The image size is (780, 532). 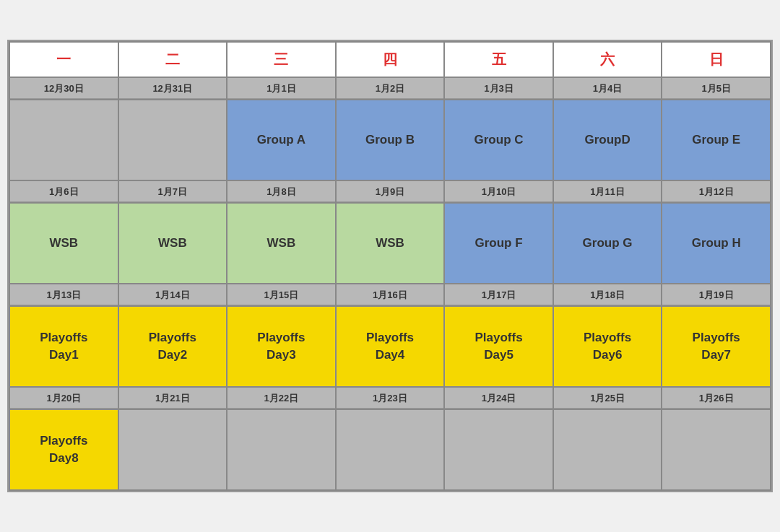 What do you see at coordinates (716, 295) in the screenshot?
I see `date-label-r2-c6: 1月19日` at bounding box center [716, 295].